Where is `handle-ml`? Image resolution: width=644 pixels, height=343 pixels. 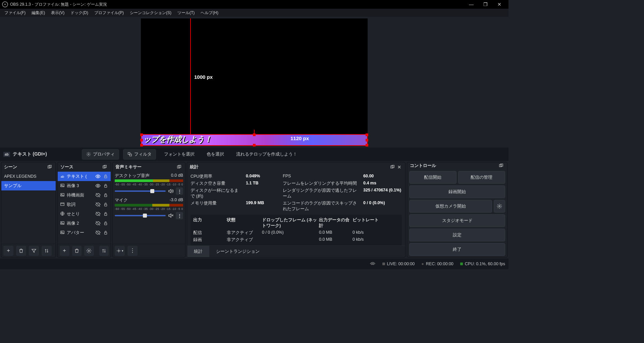
handle-ml is located at coordinates (142, 140).